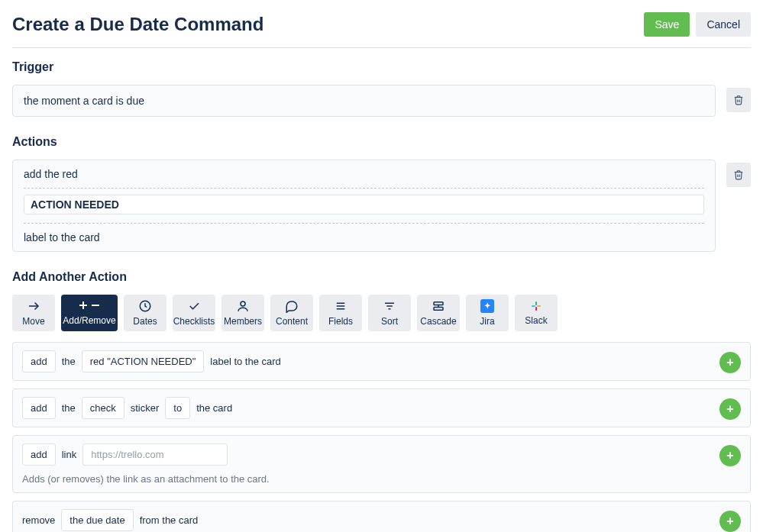  What do you see at coordinates (536, 306) in the screenshot?
I see `slack-icon` at bounding box center [536, 306].